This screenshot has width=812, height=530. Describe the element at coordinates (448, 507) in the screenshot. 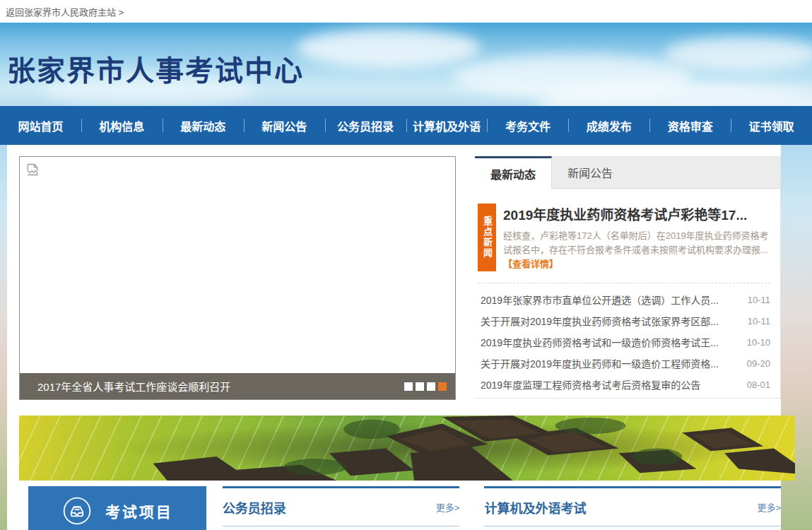

I see `civil-service-more-link: 更多>` at that location.